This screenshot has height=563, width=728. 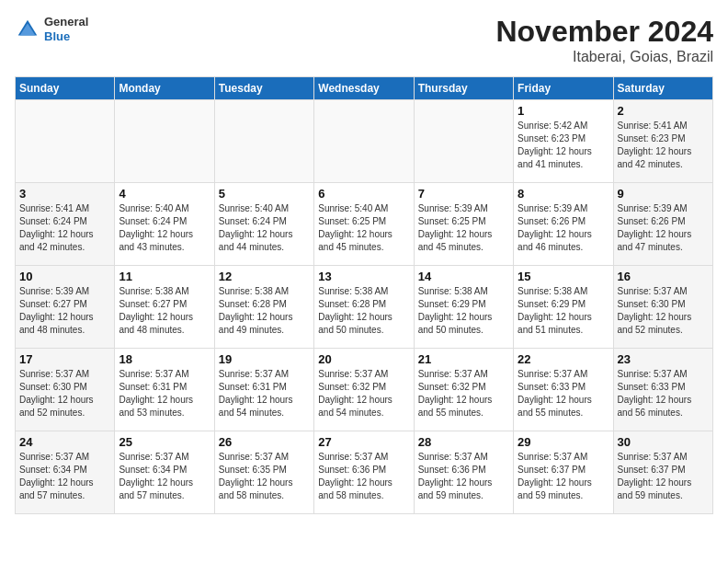 What do you see at coordinates (364, 390) in the screenshot?
I see `calendar-day: 20Sunrise: 5:37 AMSunset: 6:32 PMDayligh…` at bounding box center [364, 390].